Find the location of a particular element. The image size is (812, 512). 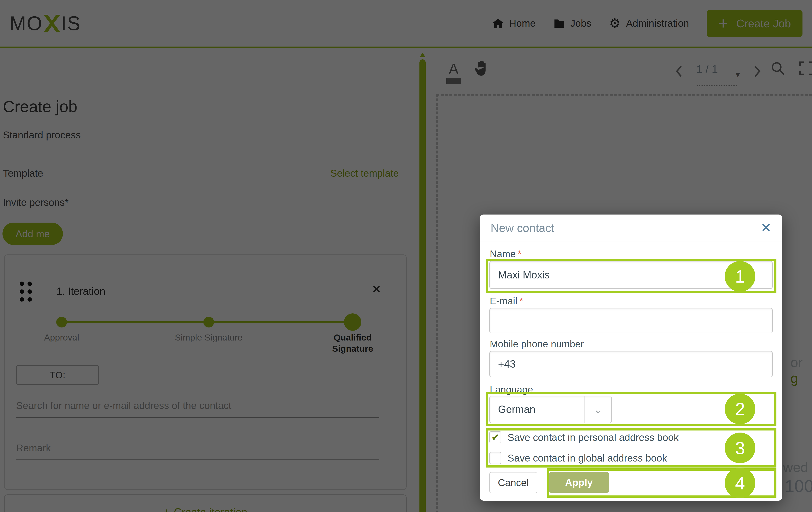

personal-address-book-row: ✔ Save contact in personal address book is located at coordinates (584, 437).